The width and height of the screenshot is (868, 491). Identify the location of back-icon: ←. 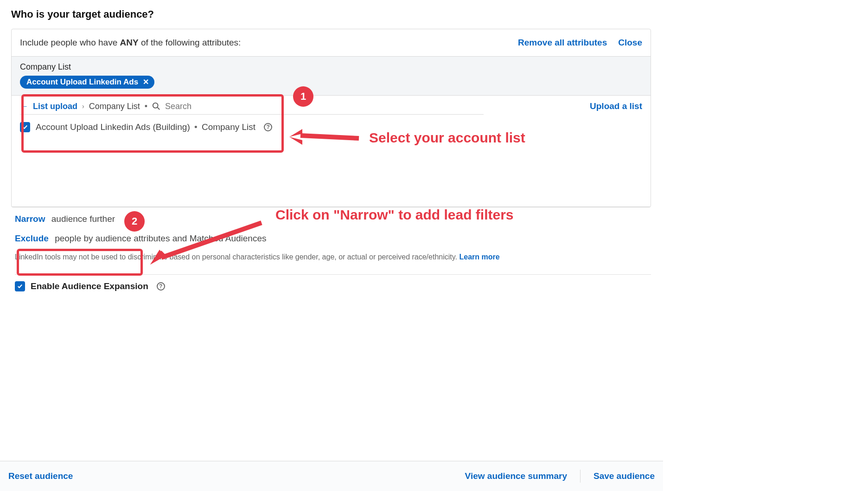
(24, 107).